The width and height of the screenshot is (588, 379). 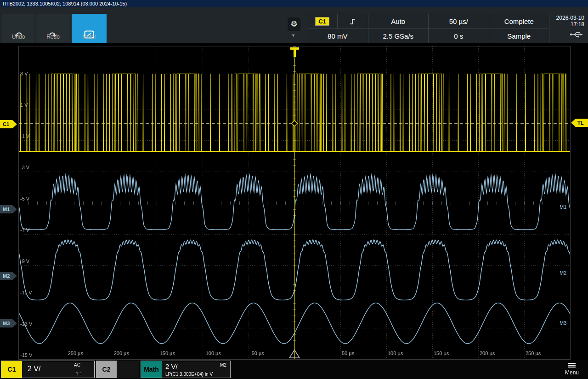 What do you see at coordinates (152, 369) in the screenshot?
I see `math-tab: Math` at bounding box center [152, 369].